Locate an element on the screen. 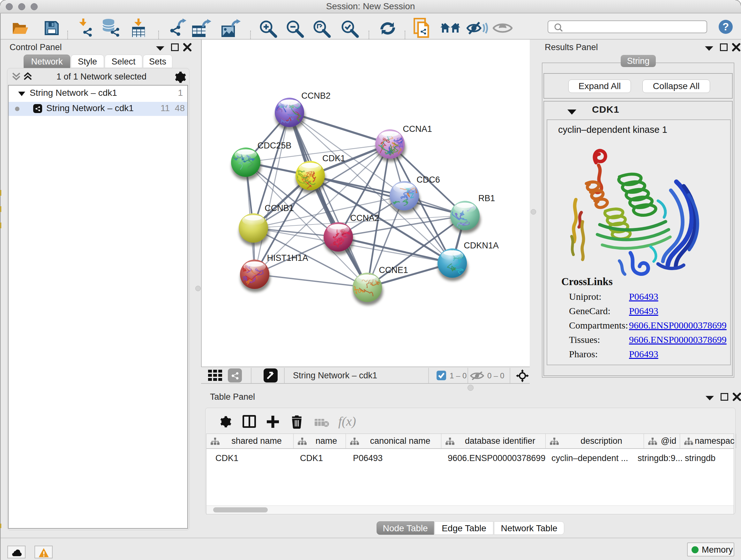 This screenshot has width=741, height=560. svg-text: CCNA1 is located at coordinates (417, 129).